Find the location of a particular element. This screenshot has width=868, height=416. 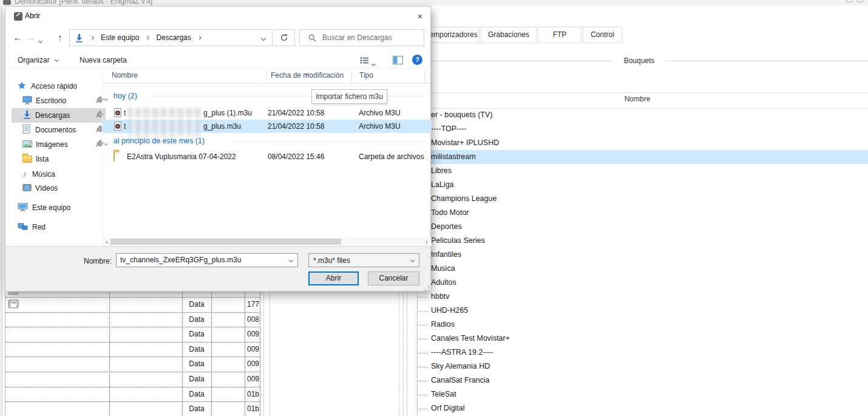

tab-temporizadores: Temporizadores is located at coordinates (452, 35).